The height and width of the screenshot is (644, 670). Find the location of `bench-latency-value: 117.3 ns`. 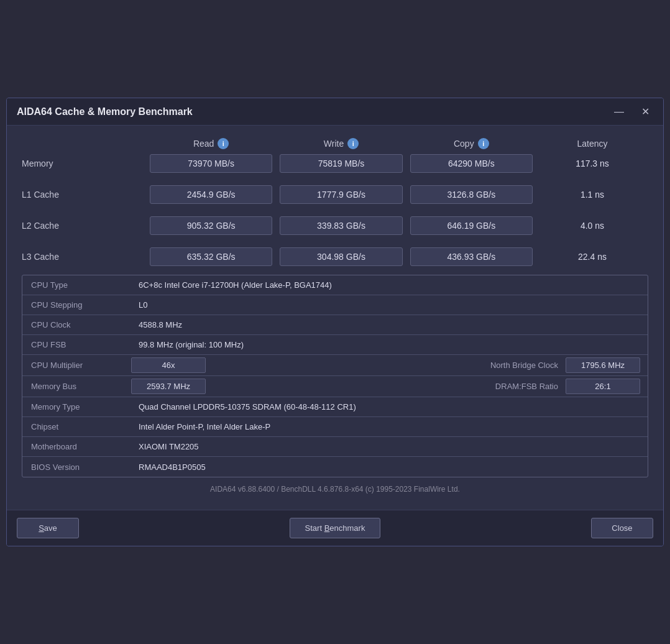

bench-latency-value: 117.3 ns is located at coordinates (592, 163).